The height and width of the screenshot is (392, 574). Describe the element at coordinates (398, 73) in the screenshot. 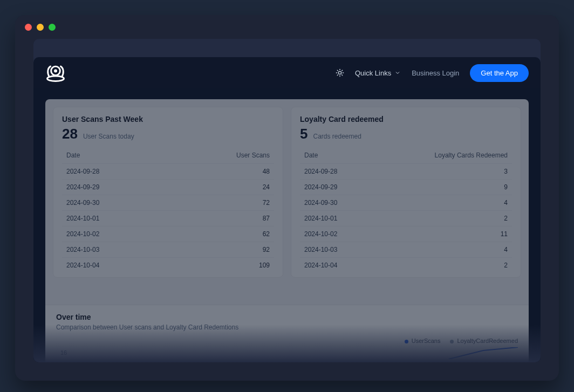

I see `chevron-down-icon` at that location.